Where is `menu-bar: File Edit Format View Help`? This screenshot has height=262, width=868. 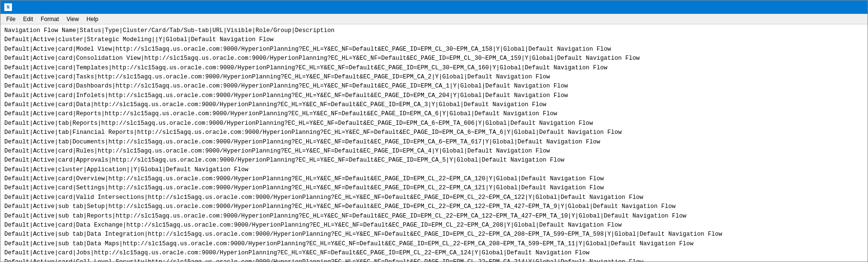
menu-bar: File Edit Format View Help is located at coordinates (434, 19).